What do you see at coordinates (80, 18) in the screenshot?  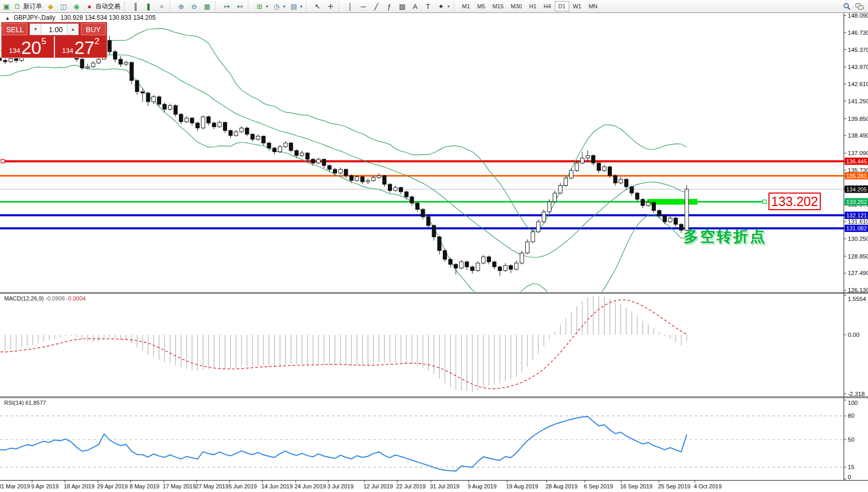 I see `chart-title: ▲ GBPJPY-,Daily 130.928 134.534 130.833 …` at bounding box center [80, 18].